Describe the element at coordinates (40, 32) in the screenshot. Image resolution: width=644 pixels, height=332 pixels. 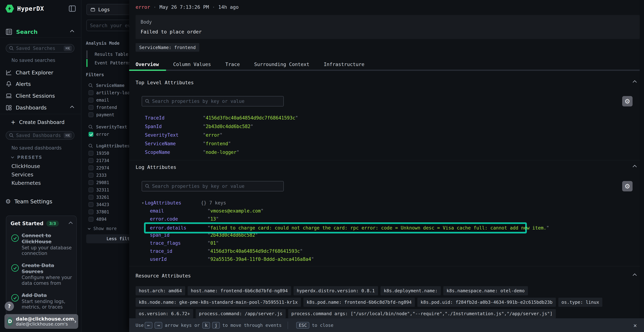
I see `sidebar-section-search: Search` at that location.